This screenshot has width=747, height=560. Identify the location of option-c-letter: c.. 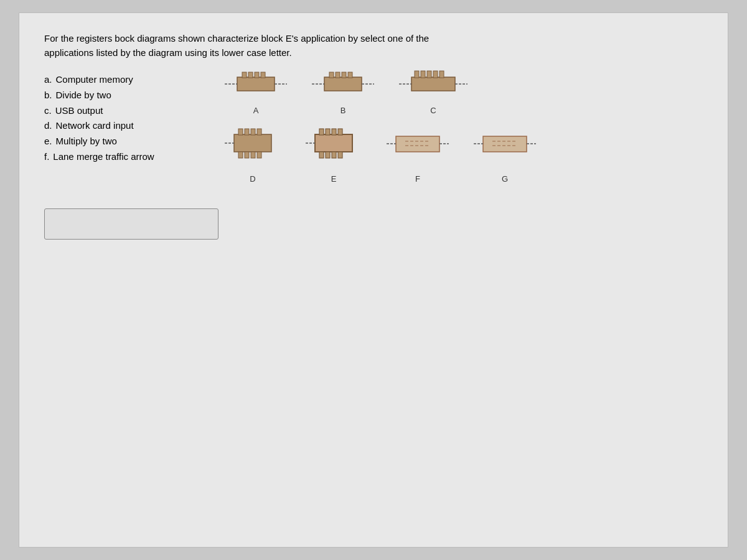
(48, 111).